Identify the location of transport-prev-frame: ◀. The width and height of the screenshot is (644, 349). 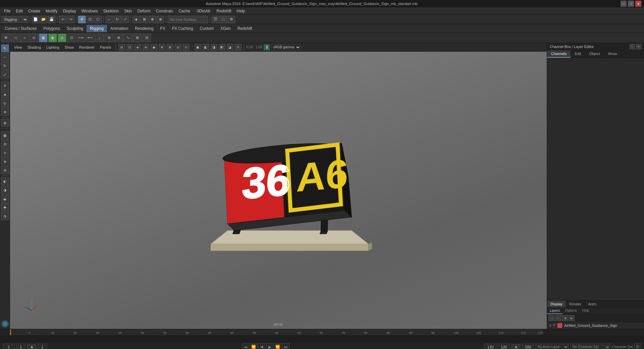
(262, 346).